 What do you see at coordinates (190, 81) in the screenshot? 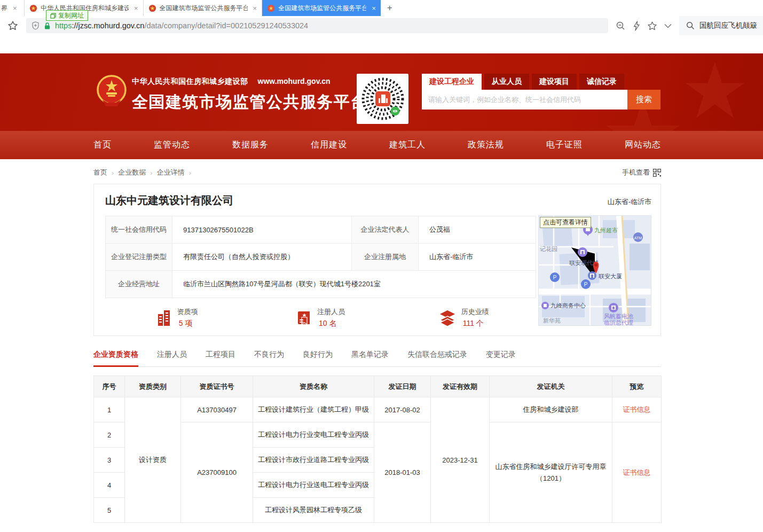
I see `ministry-name: 中华人民共和国住房和城乡建设部` at bounding box center [190, 81].